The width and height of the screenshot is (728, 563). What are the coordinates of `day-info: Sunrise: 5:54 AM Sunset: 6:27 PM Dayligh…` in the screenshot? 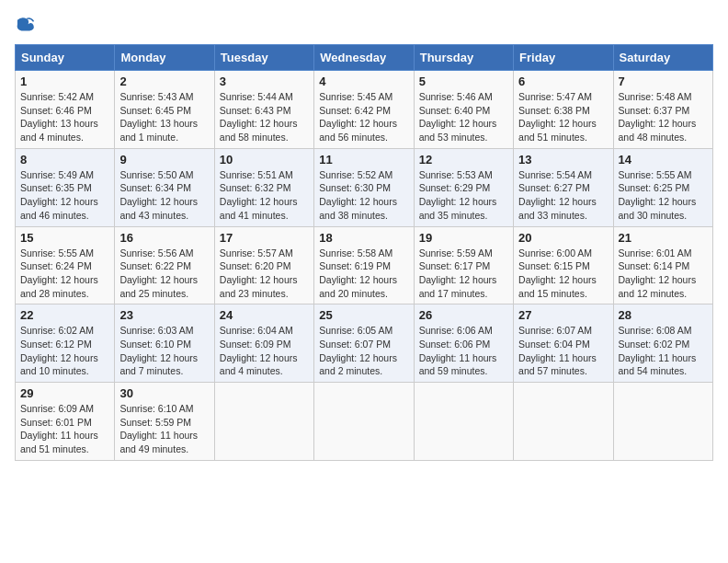 It's located at (563, 195).